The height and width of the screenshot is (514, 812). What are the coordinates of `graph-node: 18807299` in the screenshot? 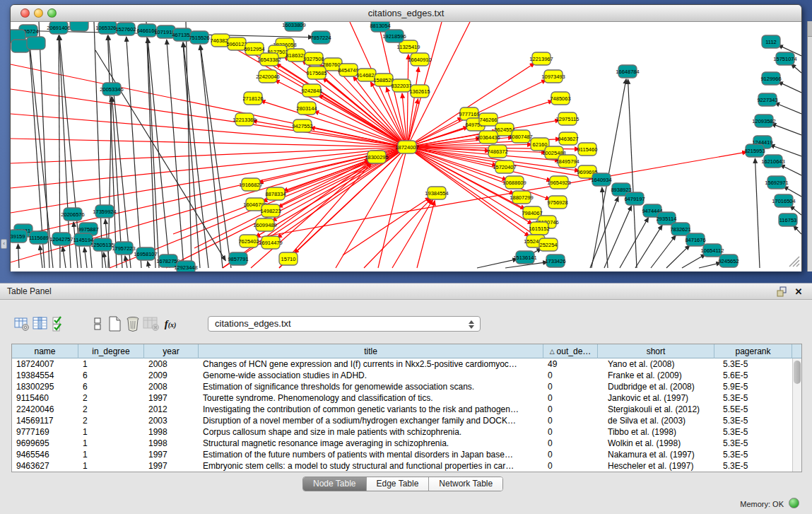 It's located at (522, 197).